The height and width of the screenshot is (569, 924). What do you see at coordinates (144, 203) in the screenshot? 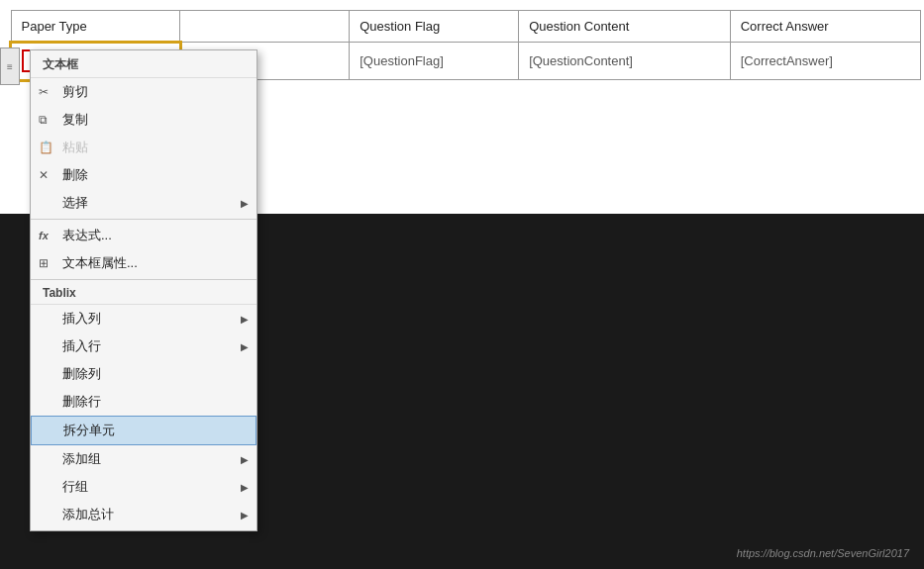
I see `menu-select: 选择` at bounding box center [144, 203].